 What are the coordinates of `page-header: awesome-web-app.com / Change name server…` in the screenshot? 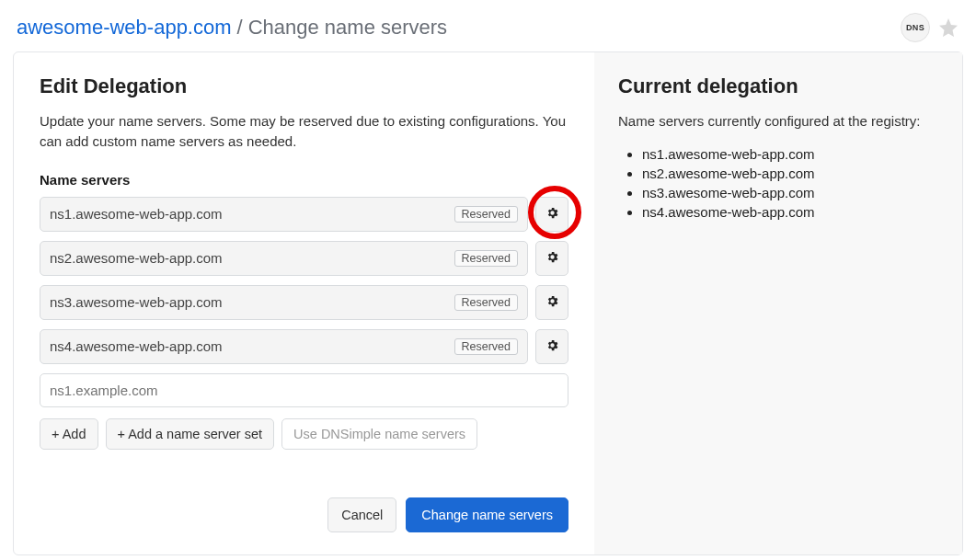 It's located at (488, 26).